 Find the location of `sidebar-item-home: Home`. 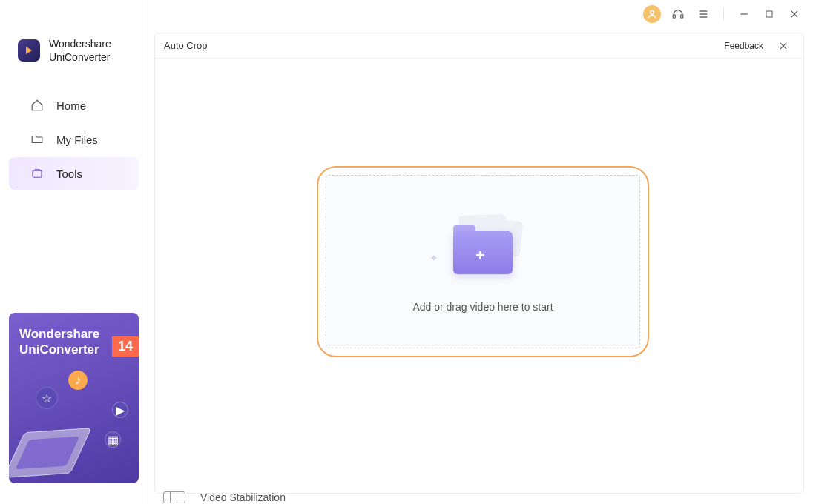

sidebar-item-home: Home is located at coordinates (74, 105).